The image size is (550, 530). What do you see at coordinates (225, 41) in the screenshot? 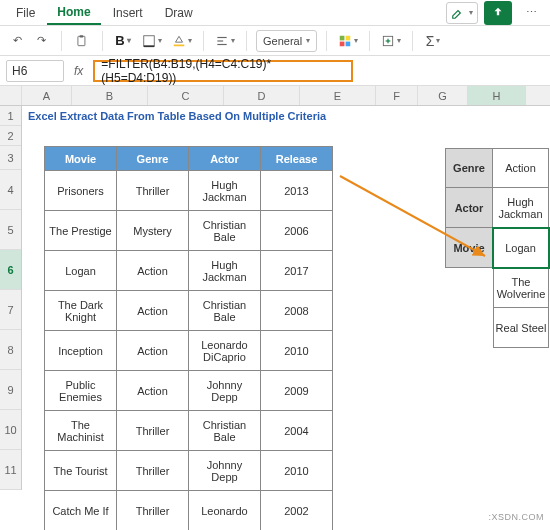
I see `align-button` at bounding box center [225, 41].